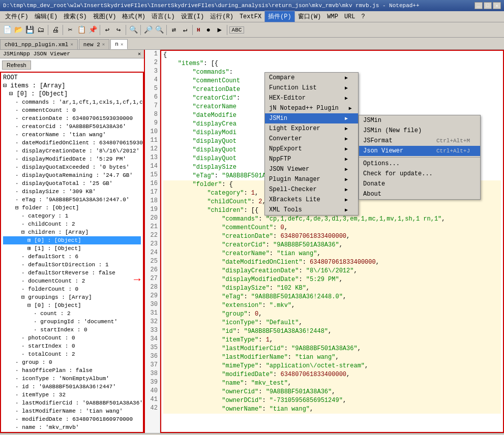 The width and height of the screenshot is (504, 435). I want to click on jsmin-jsmin: JSMin, so click(420, 120).